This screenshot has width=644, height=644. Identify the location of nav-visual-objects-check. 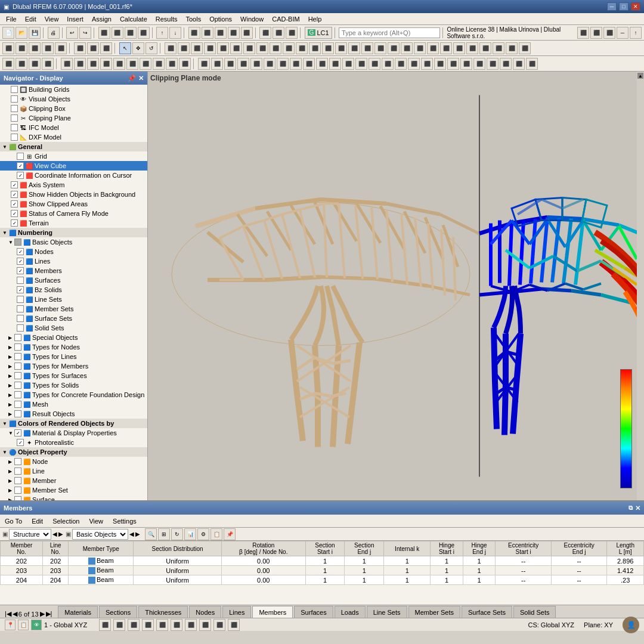
(14, 99).